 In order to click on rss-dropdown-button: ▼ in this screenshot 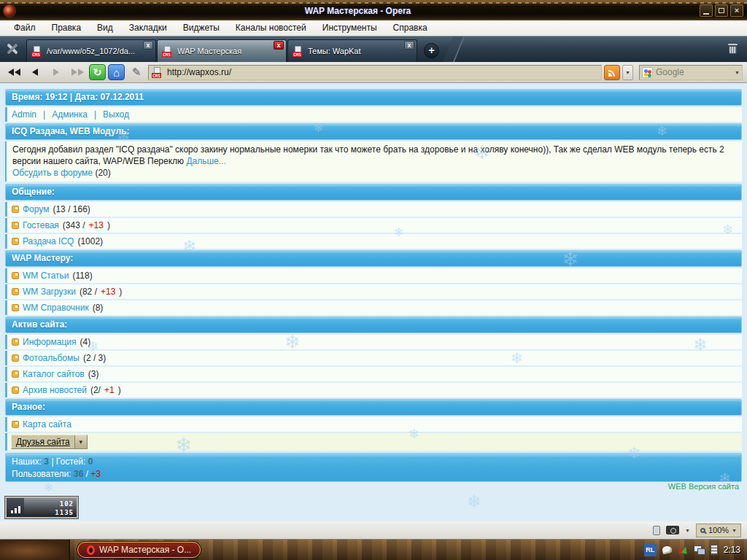, I will do `click(627, 73)`.